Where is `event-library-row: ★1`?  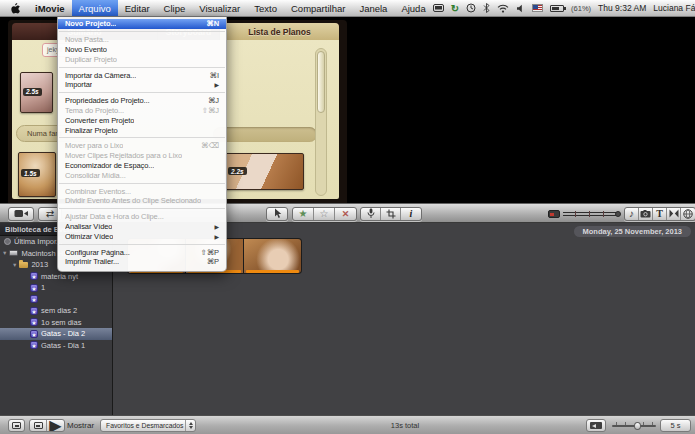
event-library-row: ★1 is located at coordinates (56, 288).